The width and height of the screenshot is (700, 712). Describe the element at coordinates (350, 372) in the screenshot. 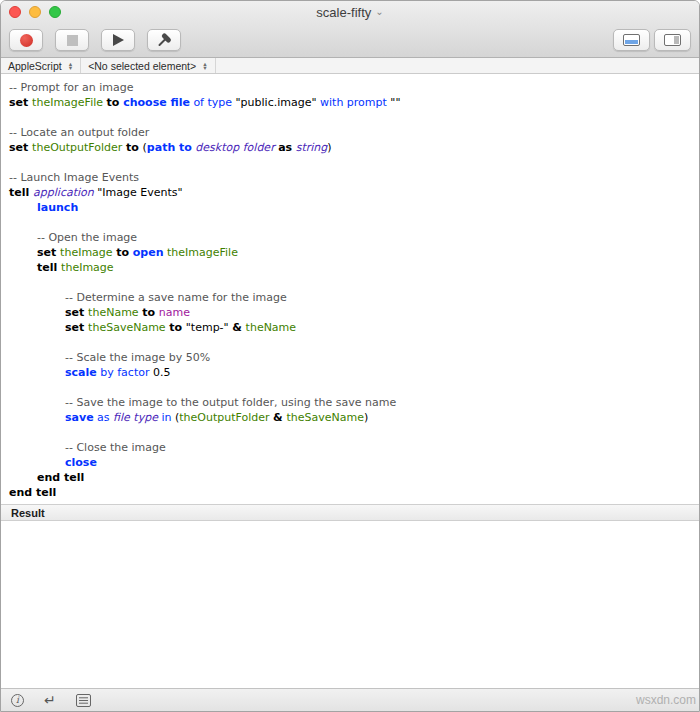

I see `code-line: scale by factor 0.5` at that location.